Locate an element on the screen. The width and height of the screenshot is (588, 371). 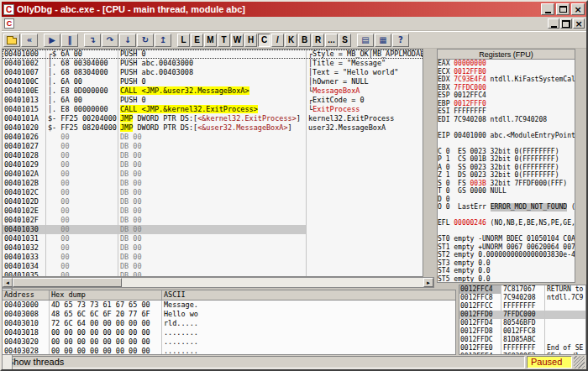
disasm-row: 00401034 00DB 00 is located at coordinates (213, 267).